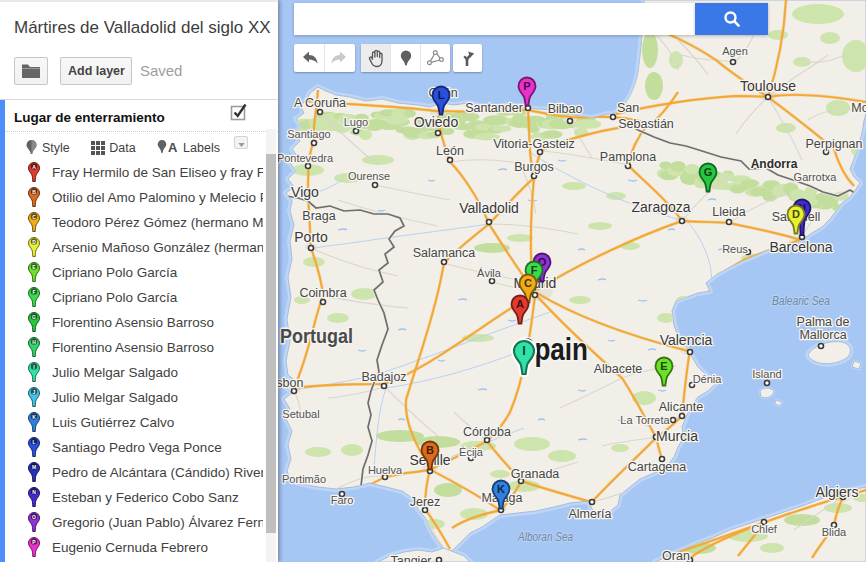 The image size is (866, 562). Describe the element at coordinates (628, 108) in the screenshot. I see `svg-text: San` at that location.